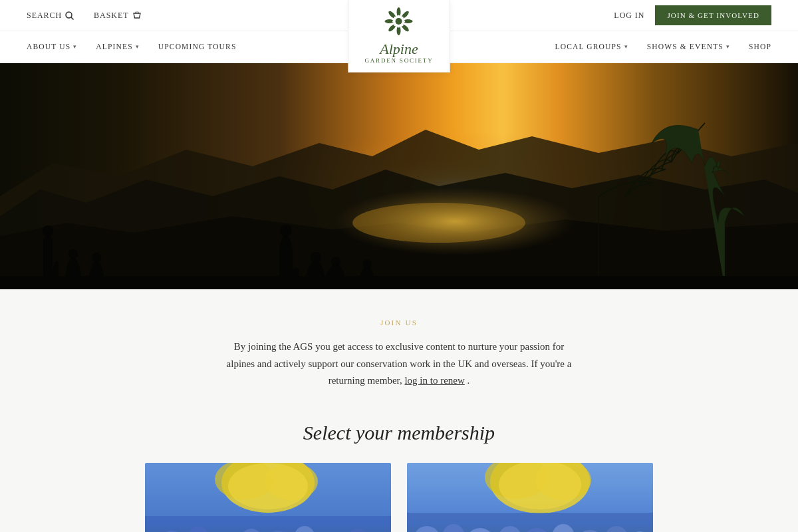 This screenshot has height=532, width=798. What do you see at coordinates (268, 497) in the screenshot?
I see `single-membership-image: Single MembershipUK & EIRE` at bounding box center [268, 497].